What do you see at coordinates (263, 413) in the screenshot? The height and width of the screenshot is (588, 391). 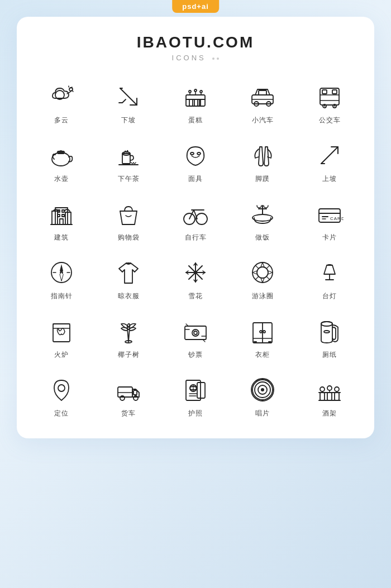 I see `vinyl-label: 唱片` at bounding box center [263, 413].